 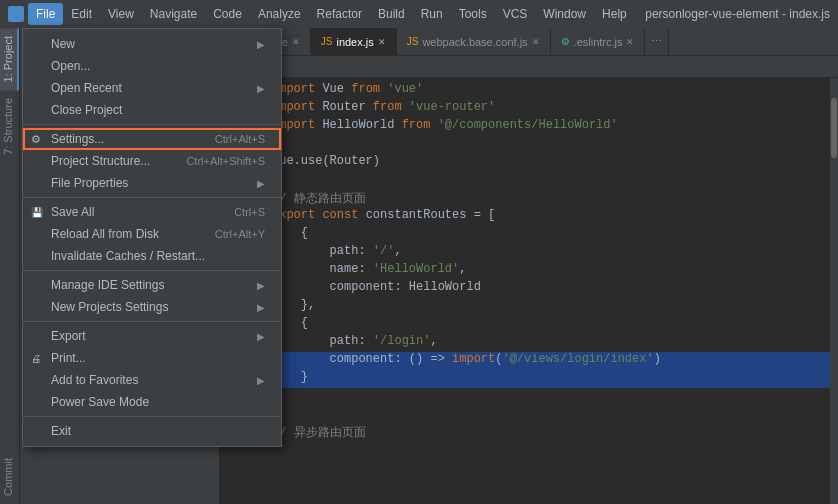 I want to click on code-line-8: 8 ▾ export const constantRoutes = [, so click(x=525, y=217).